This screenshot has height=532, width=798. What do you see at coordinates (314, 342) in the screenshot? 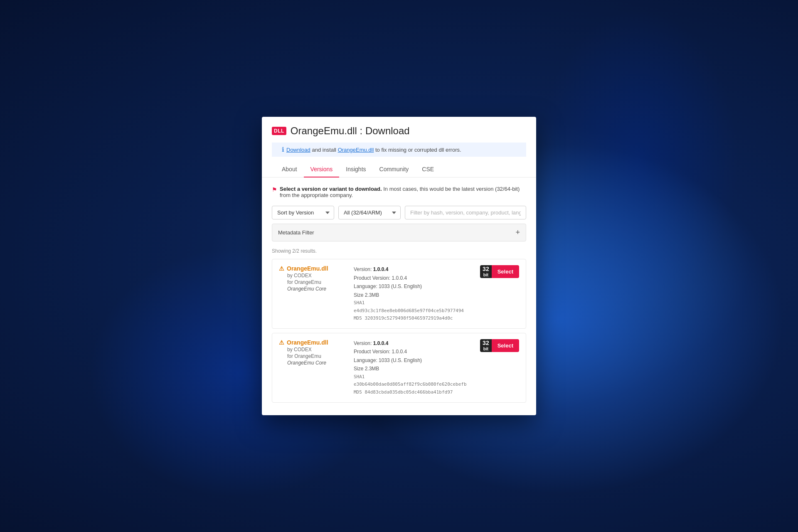
I see `result-filename-2: ⚠ OrangeEmu.dll` at bounding box center [314, 342].